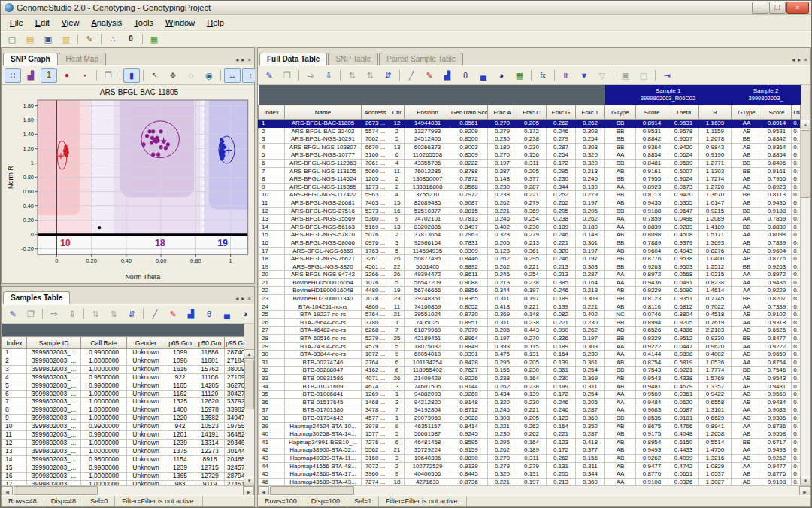 This screenshot has width=812, height=508. Describe the element at coordinates (529, 387) in the screenshot. I see `table-row: 34BTB-010716094674 ...3746015060.91440.2…` at that location.